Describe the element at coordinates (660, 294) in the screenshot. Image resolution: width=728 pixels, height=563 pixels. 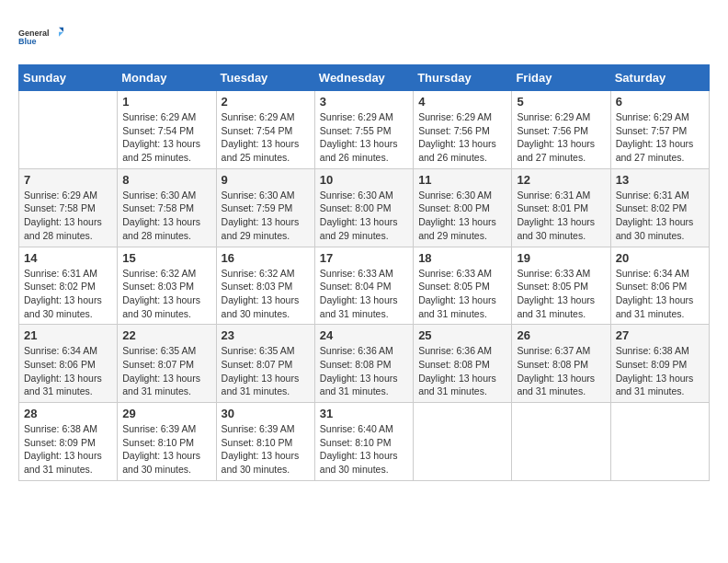
I see `day-info: Sunrise: 6:34 AMSunset: 8:06 PMDaylight:…` at that location.